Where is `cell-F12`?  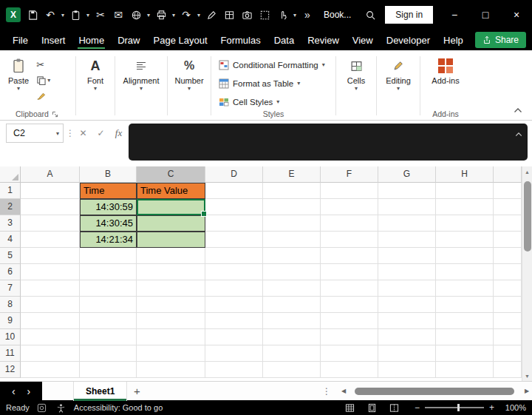 cell-F12 is located at coordinates (349, 370).